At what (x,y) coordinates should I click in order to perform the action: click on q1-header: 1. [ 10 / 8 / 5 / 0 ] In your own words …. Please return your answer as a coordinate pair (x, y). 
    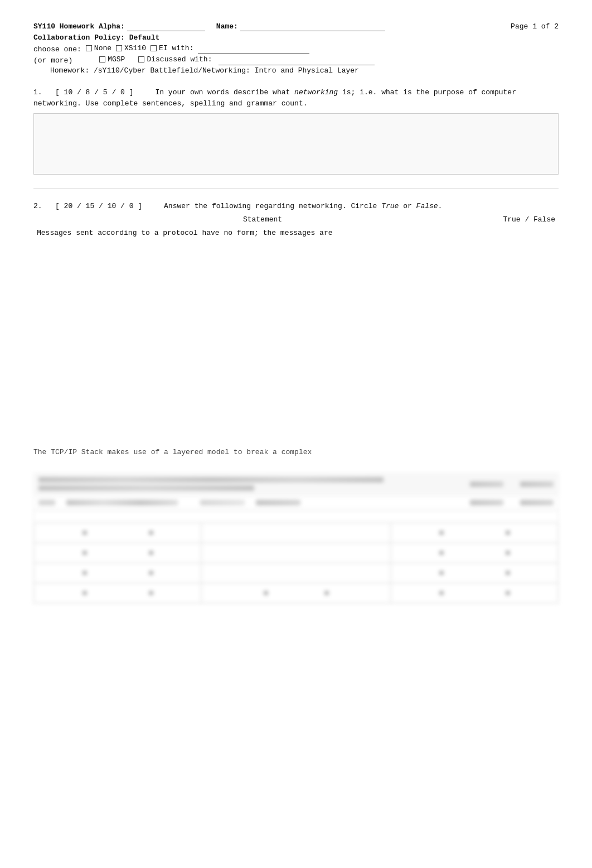
    Looking at the image, I should click on (296, 98).